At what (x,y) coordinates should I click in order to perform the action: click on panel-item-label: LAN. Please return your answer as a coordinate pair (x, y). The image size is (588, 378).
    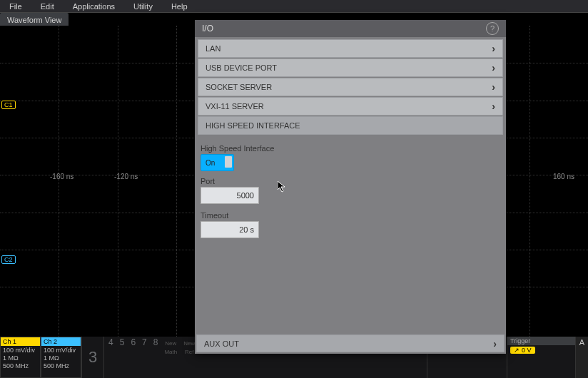
    Looking at the image, I should click on (213, 48).